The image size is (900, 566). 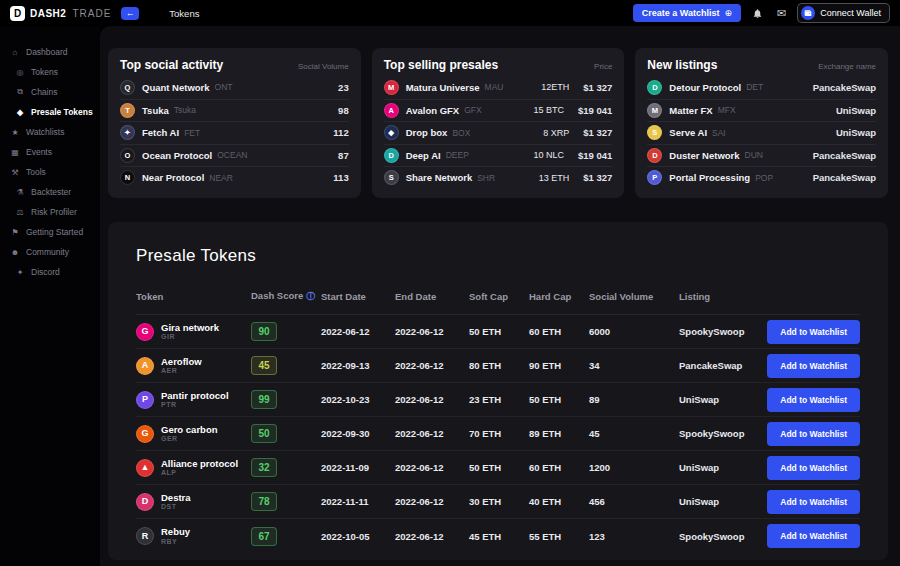 I want to click on card-list-item: A Avalon GFX GFX 15 BTC $19 041, so click(x=498, y=110).